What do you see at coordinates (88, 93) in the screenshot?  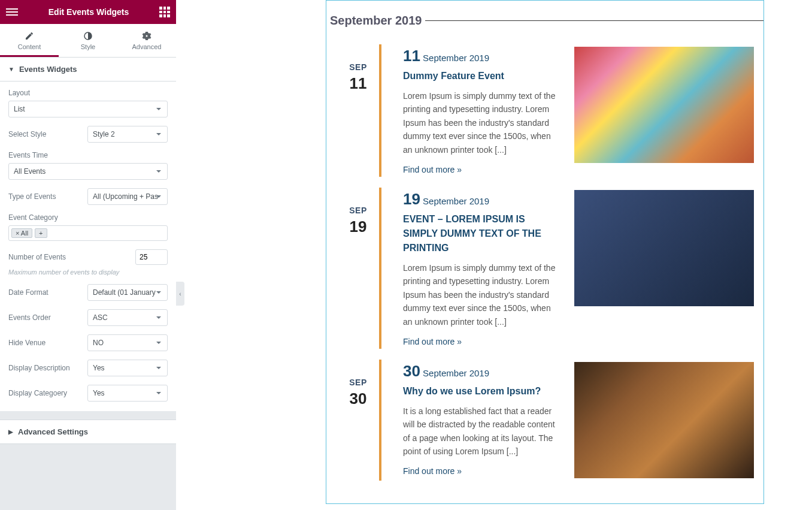 I see `layout-label: Layout` at bounding box center [88, 93].